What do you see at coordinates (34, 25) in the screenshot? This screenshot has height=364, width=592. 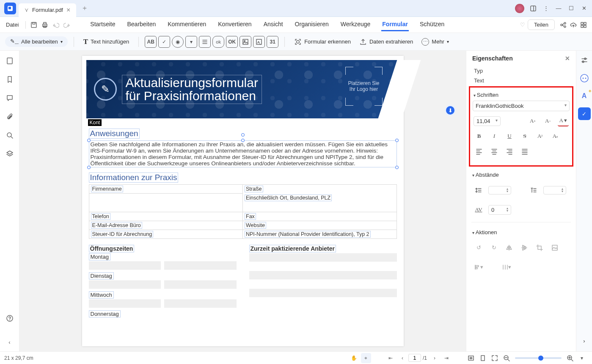 I see `save-icon` at bounding box center [34, 25].